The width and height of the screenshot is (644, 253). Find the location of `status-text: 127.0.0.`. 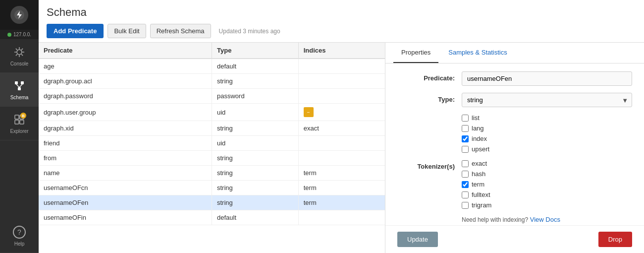

status-text: 127.0.0. is located at coordinates (22, 35).